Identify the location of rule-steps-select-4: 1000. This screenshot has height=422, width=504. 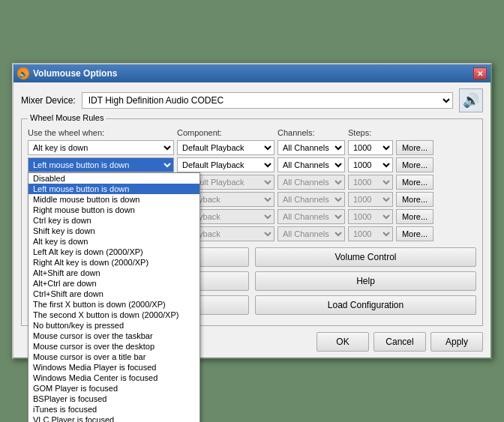
(370, 199).